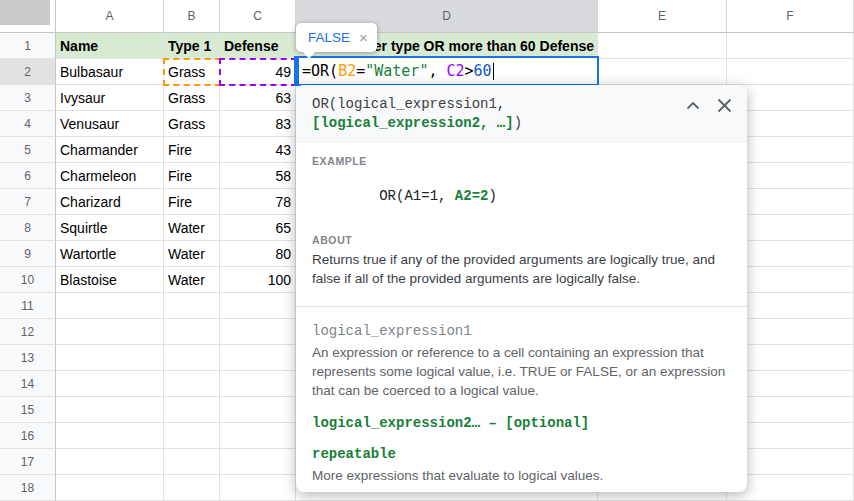 Image resolution: width=854 pixels, height=501 pixels. What do you see at coordinates (364, 38) in the screenshot?
I see `tooltip-close-icon: ×` at bounding box center [364, 38].